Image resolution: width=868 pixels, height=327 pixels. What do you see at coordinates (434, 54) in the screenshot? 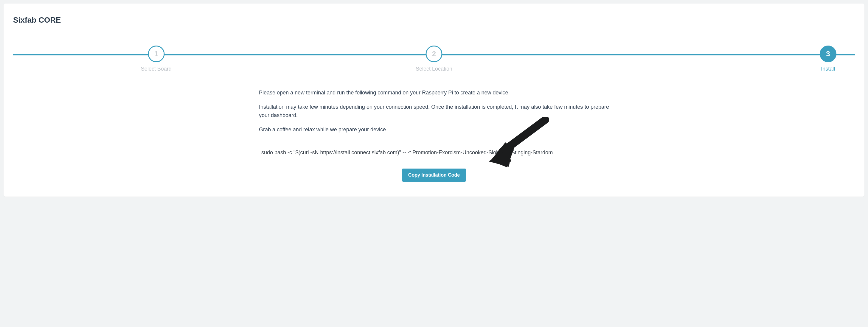
I see `step-circle-2: 2` at bounding box center [434, 54].